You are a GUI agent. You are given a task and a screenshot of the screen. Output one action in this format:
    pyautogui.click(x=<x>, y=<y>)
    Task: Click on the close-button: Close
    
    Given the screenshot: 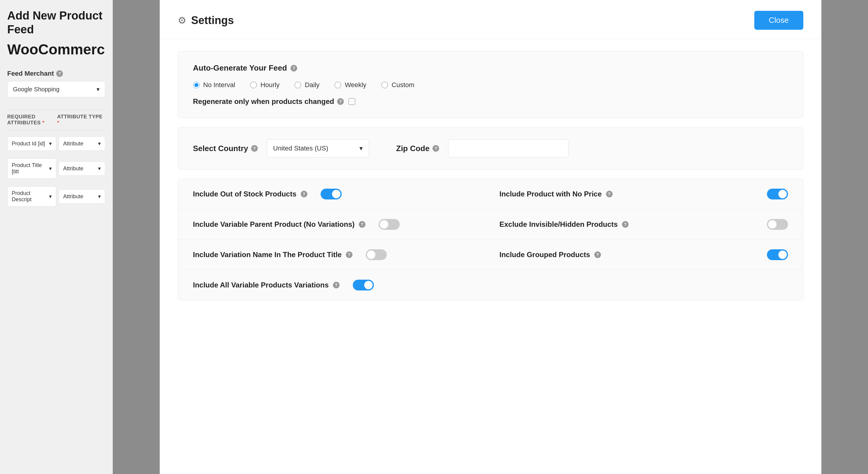 What is the action you would take?
    pyautogui.click(x=779, y=20)
    